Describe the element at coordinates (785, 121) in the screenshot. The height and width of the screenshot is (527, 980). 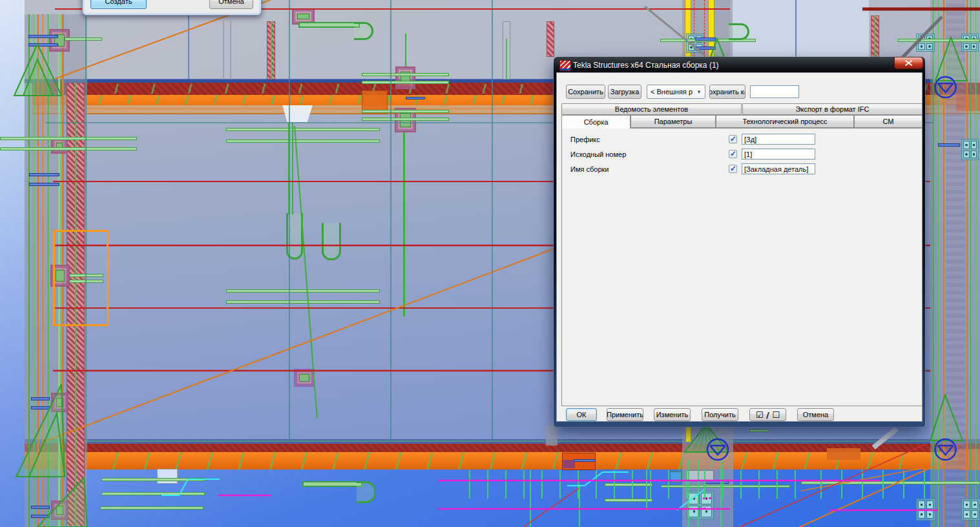
I see `tab-process: Технологический процесс` at that location.